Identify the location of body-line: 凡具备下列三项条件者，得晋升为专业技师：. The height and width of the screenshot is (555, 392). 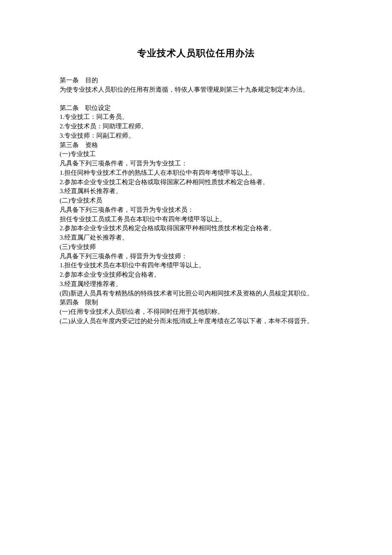
(196, 257).